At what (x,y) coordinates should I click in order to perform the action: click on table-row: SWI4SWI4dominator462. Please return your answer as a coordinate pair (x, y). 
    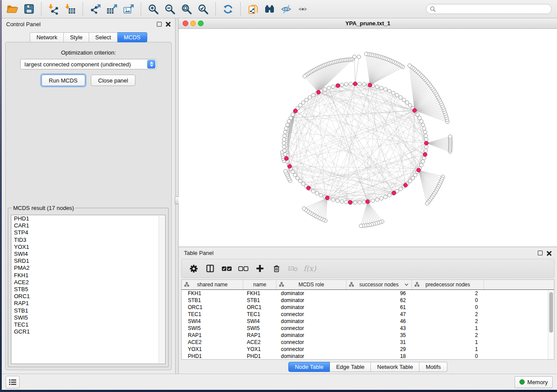
    Looking at the image, I should click on (368, 321).